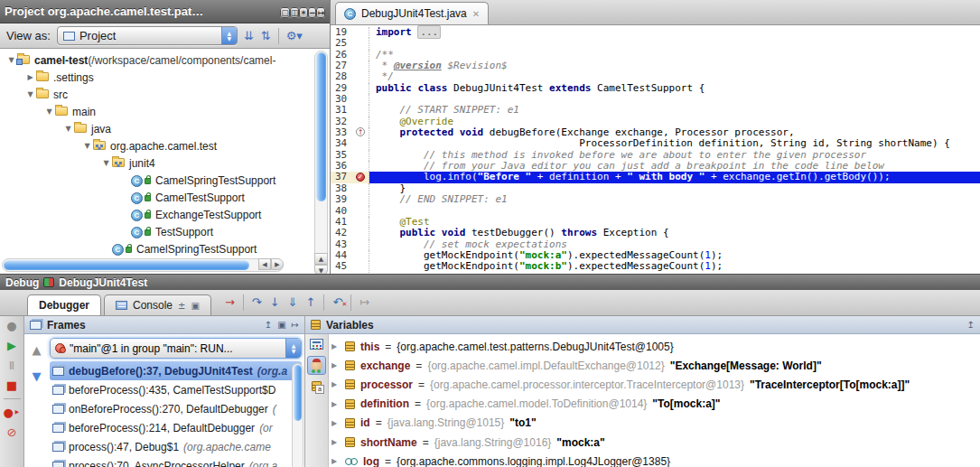 The height and width of the screenshot is (467, 980). What do you see at coordinates (268, 325) in the screenshot?
I see `restore-layout-icon: ↥` at bounding box center [268, 325].